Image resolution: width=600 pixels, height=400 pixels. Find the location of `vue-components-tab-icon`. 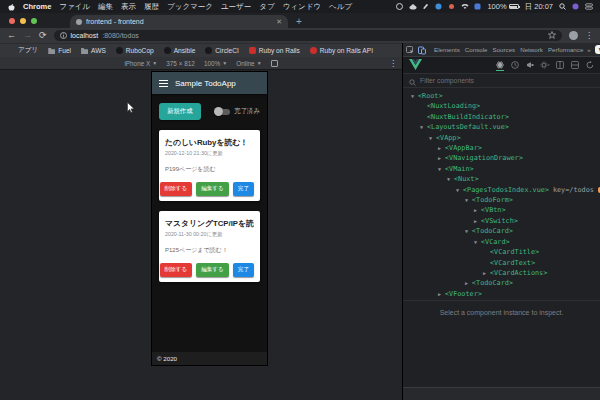

vue-components-tab-icon is located at coordinates (500, 66).